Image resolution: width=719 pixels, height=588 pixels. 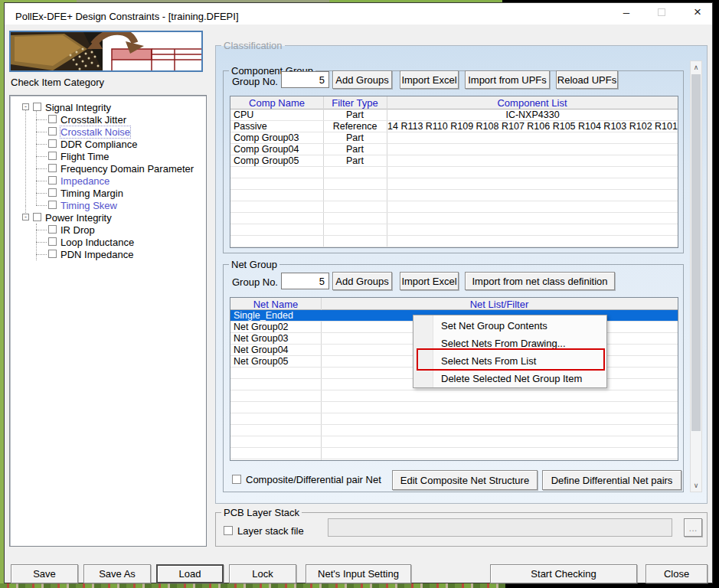 I want to click on comp-reload-upfs-button: Reload UPFs, so click(x=587, y=80).